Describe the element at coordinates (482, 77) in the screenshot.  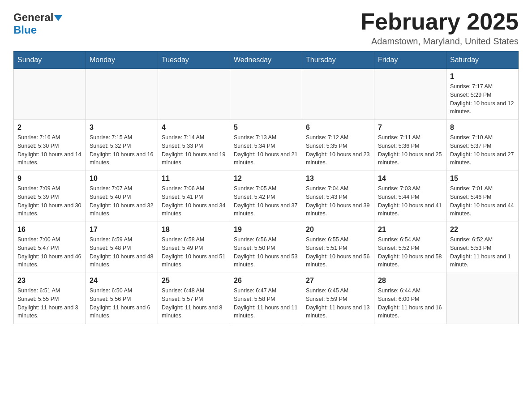
I see `day-number: 1` at that location.